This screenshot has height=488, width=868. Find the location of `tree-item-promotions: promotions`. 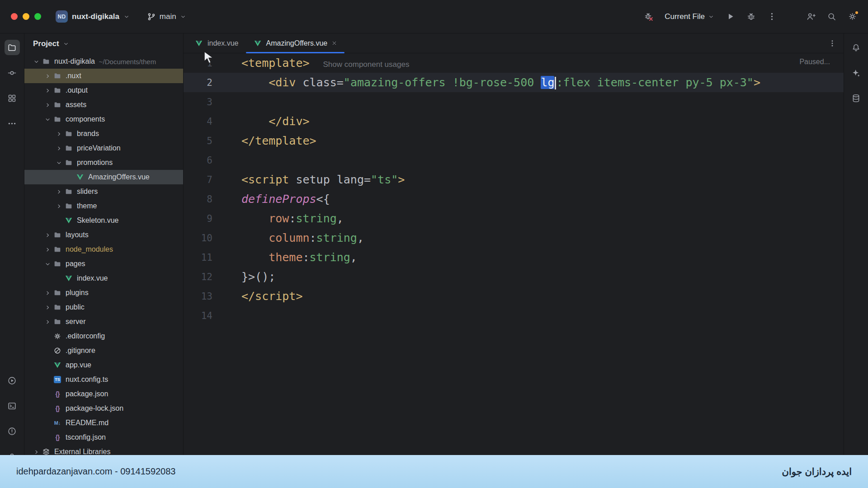

tree-item-promotions: promotions is located at coordinates (104, 163).